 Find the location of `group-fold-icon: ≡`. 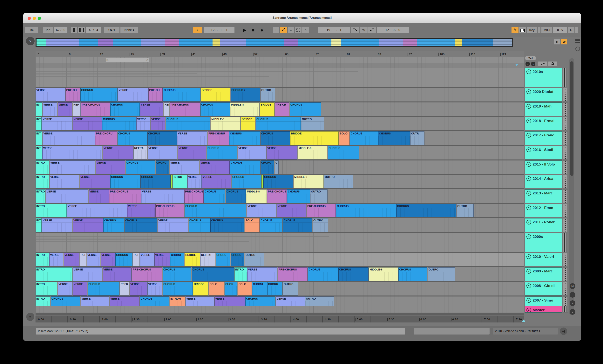

group-fold-icon: ≡ is located at coordinates (529, 237).